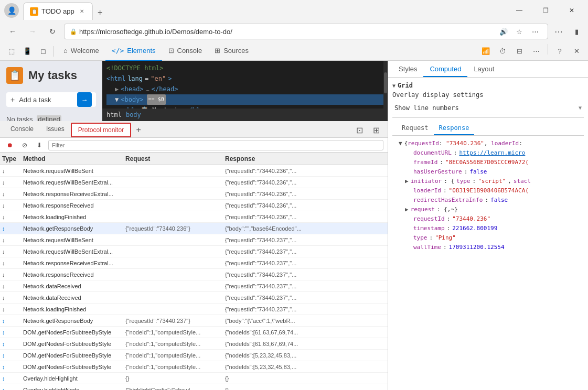 The width and height of the screenshot is (588, 390). I want to click on styles-tabs: Styles Computed Layout, so click(488, 69).